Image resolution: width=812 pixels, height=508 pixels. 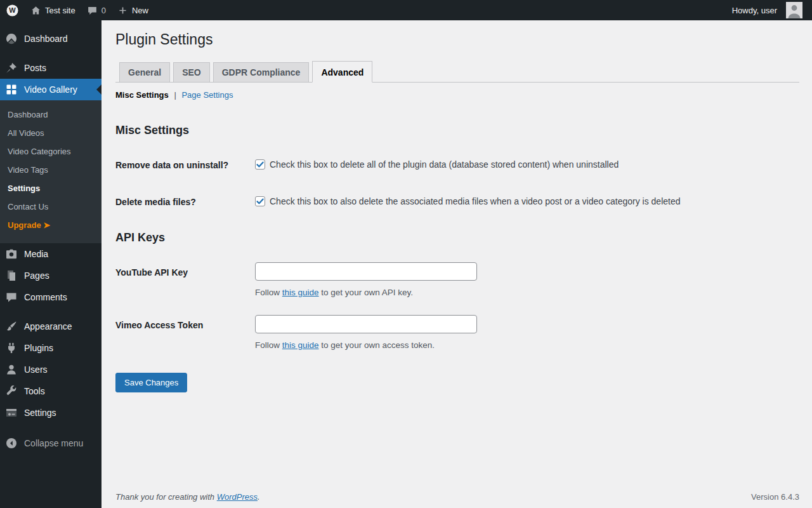 I want to click on wordpress-logo: W, so click(x=13, y=10).